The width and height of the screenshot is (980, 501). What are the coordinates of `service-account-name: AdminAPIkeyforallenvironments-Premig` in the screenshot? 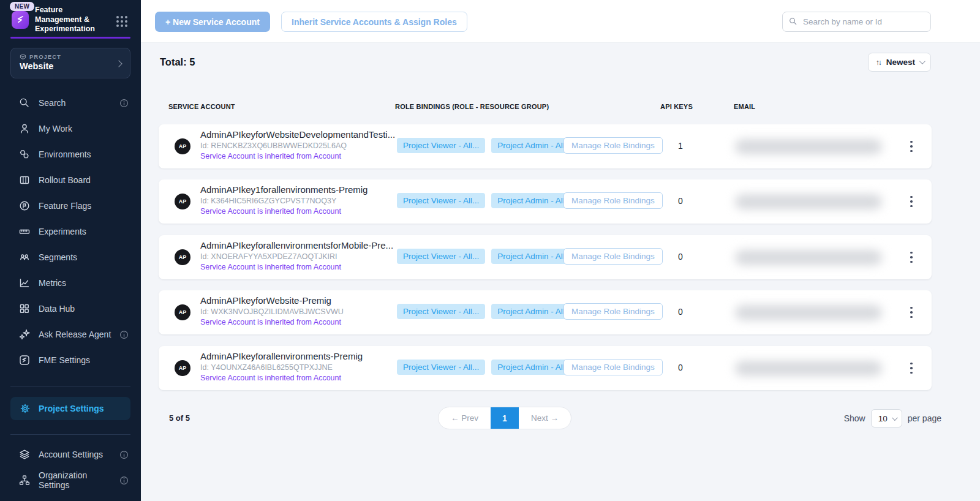 It's located at (282, 356).